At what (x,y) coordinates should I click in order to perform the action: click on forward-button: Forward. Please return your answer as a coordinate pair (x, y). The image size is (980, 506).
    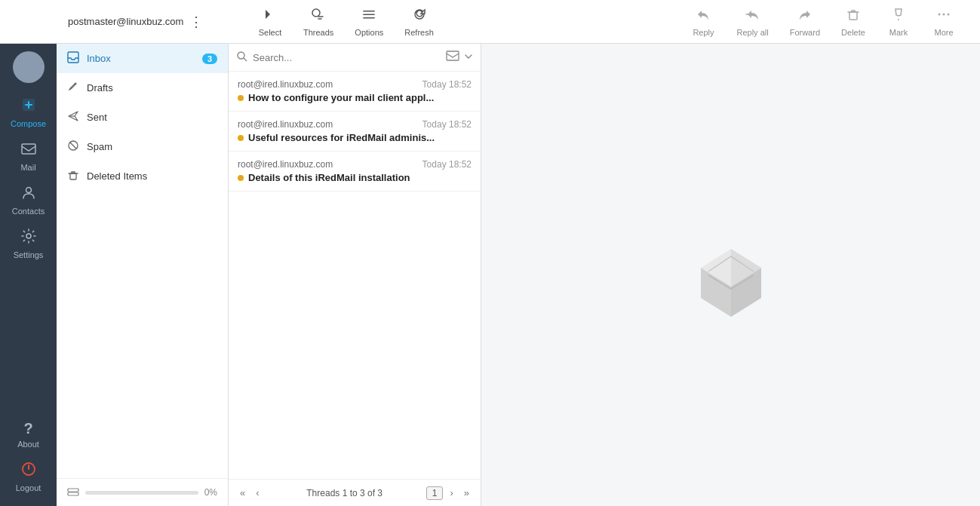
    Looking at the image, I should click on (805, 22).